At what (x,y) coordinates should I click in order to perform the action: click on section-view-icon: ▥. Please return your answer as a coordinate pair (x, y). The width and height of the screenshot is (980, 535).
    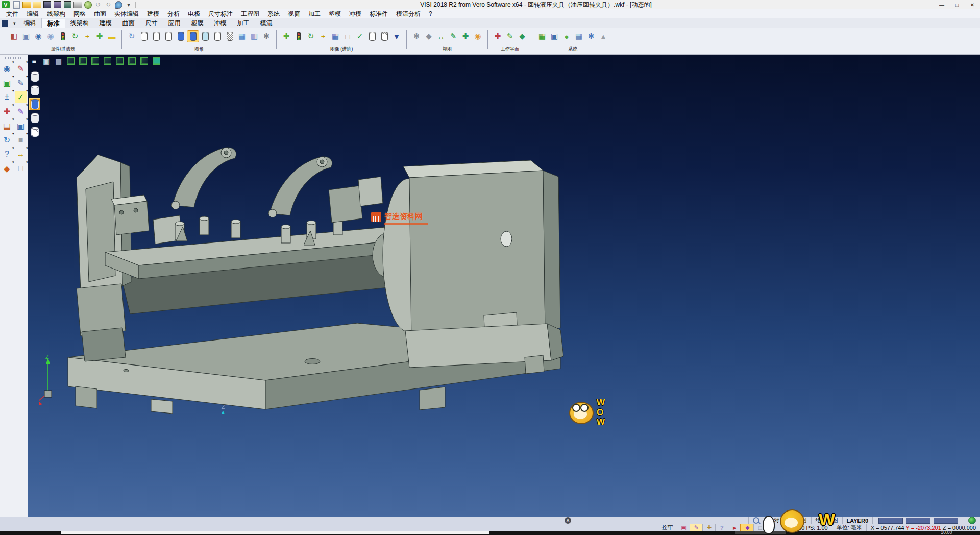
    Looking at the image, I should click on (254, 36).